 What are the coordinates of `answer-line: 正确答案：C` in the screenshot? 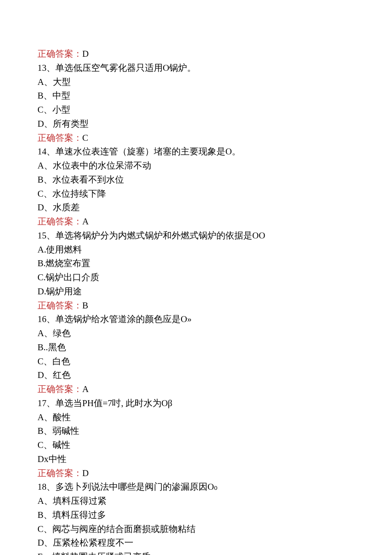 It's located at (196, 138).